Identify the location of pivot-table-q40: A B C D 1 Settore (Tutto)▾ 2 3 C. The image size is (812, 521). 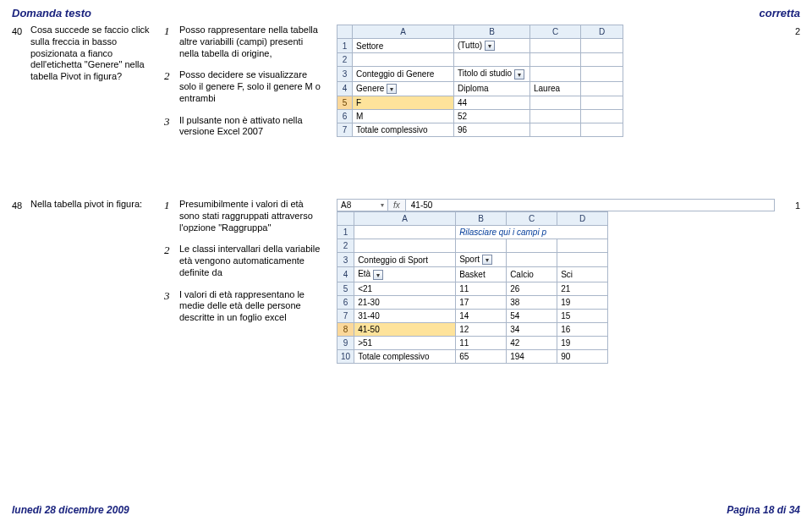
(480, 81).